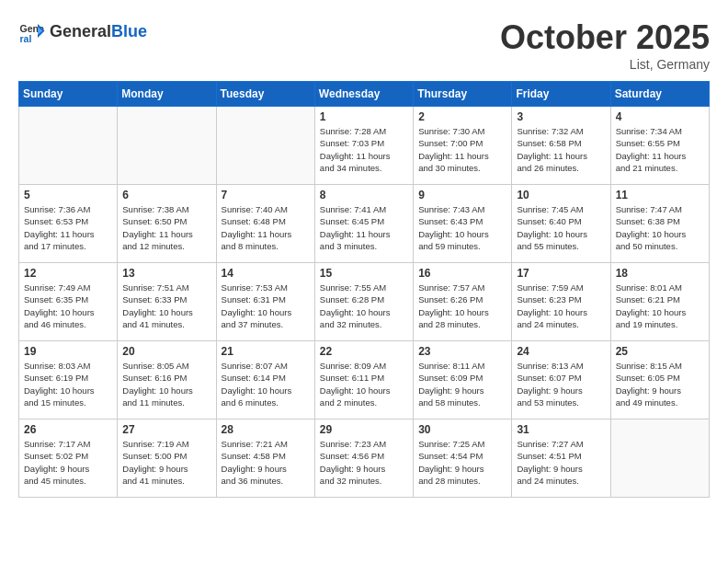 This screenshot has height=563, width=728. Describe the element at coordinates (463, 458) in the screenshot. I see `day-cell-30: 30Sunrise: 7:25 AM Sunset: 4:54 PM Dayli…` at that location.